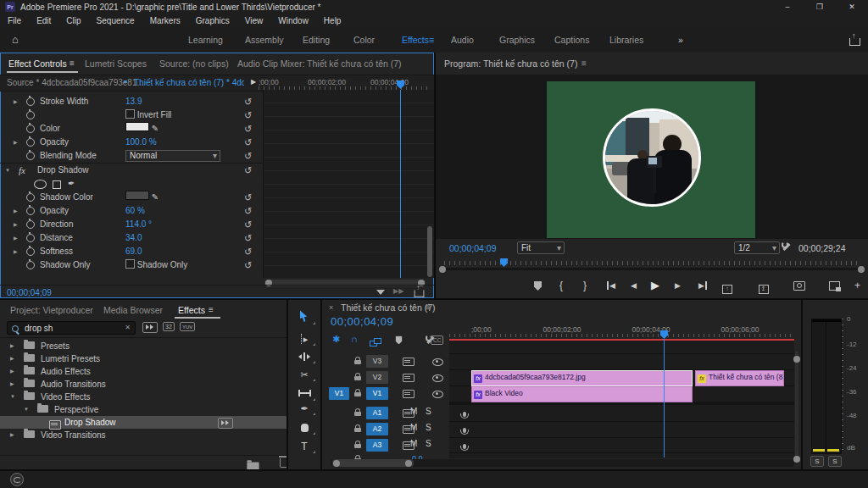 This screenshot has width=868, height=488. I want to click on color-swatch, so click(137, 127).